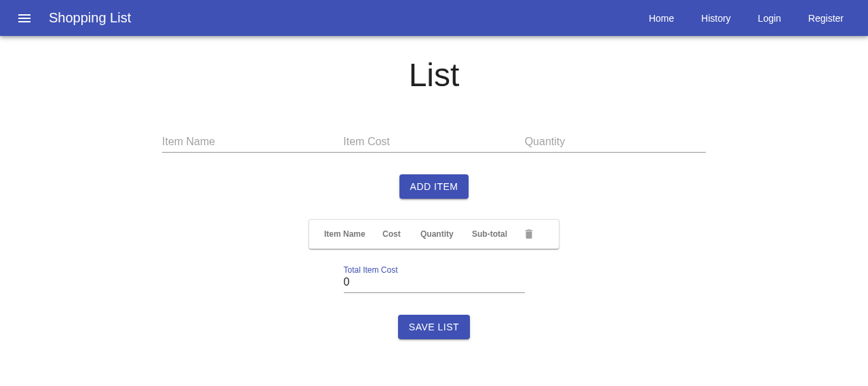  I want to click on app-toolbar: Shopping List Home History Login Registe…, so click(434, 18).